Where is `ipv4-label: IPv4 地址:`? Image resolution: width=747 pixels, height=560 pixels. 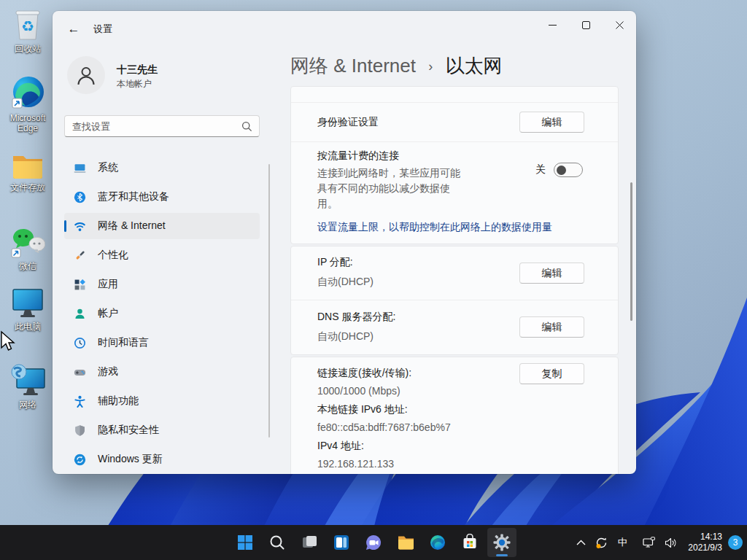 ipv4-label: IPv4 地址: is located at coordinates (468, 446).